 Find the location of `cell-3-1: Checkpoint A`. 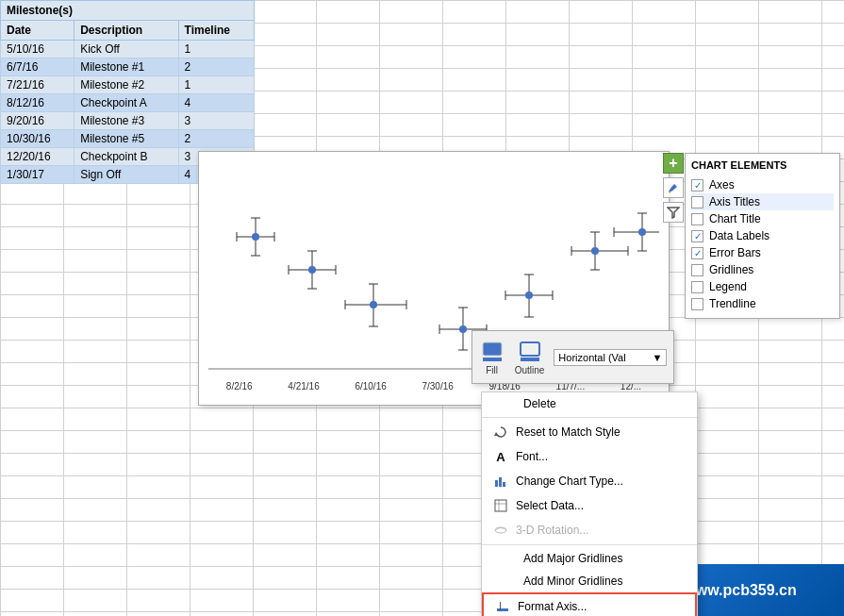

cell-3-1: Checkpoint A is located at coordinates (126, 104).